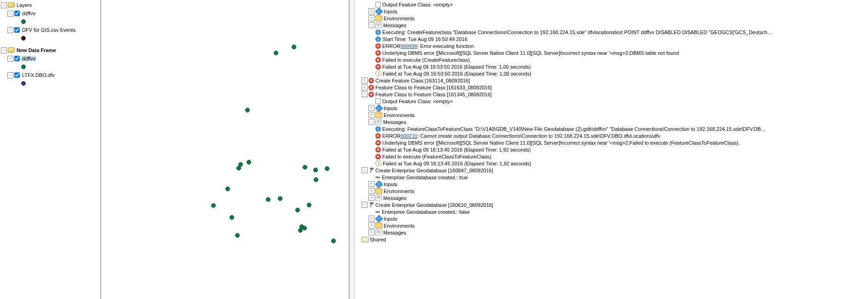  What do you see at coordinates (51, 75) in the screenshot?
I see `toc-layer-ltfx: − LTFX.DBO.dfv` at bounding box center [51, 75].